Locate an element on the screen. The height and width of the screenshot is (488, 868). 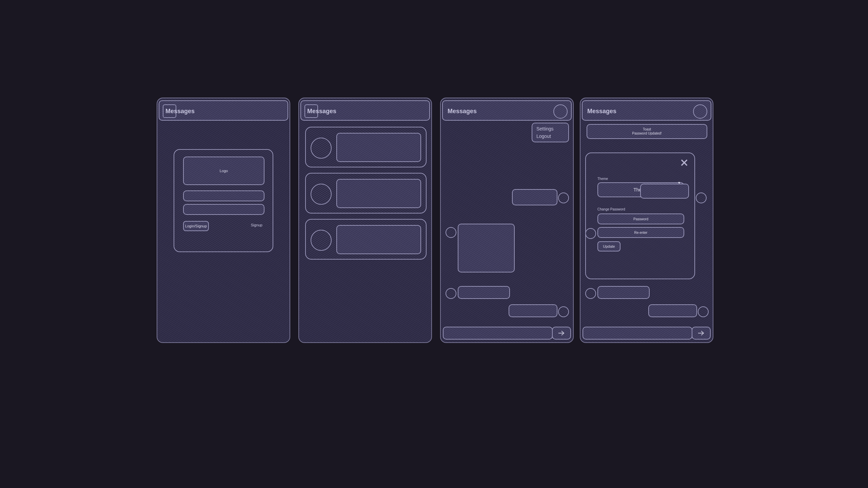
toast: Toast Password Updated! is located at coordinates (647, 131).